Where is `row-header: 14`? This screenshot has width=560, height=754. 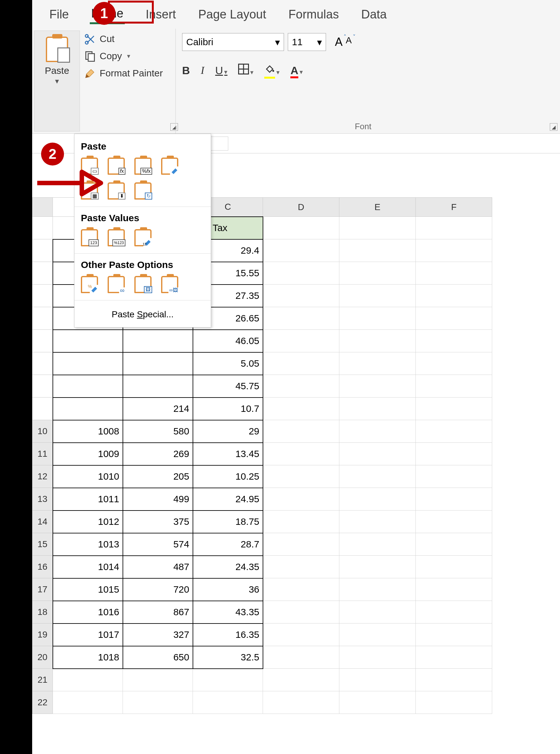 row-header: 14 is located at coordinates (43, 522).